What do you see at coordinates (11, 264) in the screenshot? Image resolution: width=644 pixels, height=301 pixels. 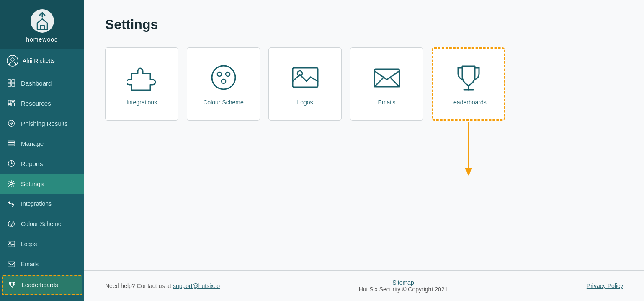 I see `emails-icon` at bounding box center [11, 264].